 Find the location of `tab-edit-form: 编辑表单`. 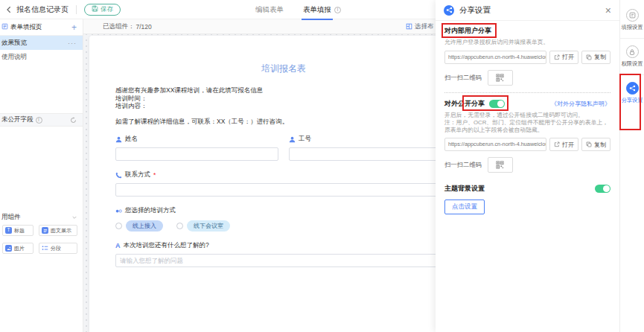

tab-edit-form: 编辑表单 is located at coordinates (270, 10).